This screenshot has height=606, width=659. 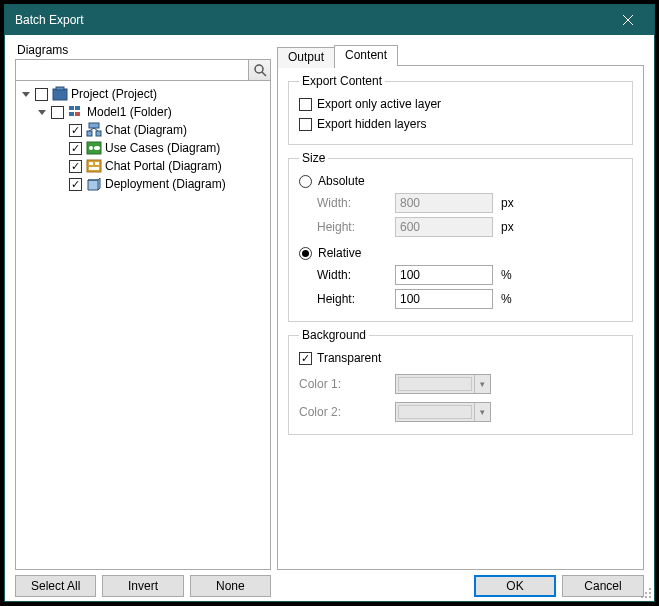 I want to click on tab-content: Content, so click(x=366, y=56).